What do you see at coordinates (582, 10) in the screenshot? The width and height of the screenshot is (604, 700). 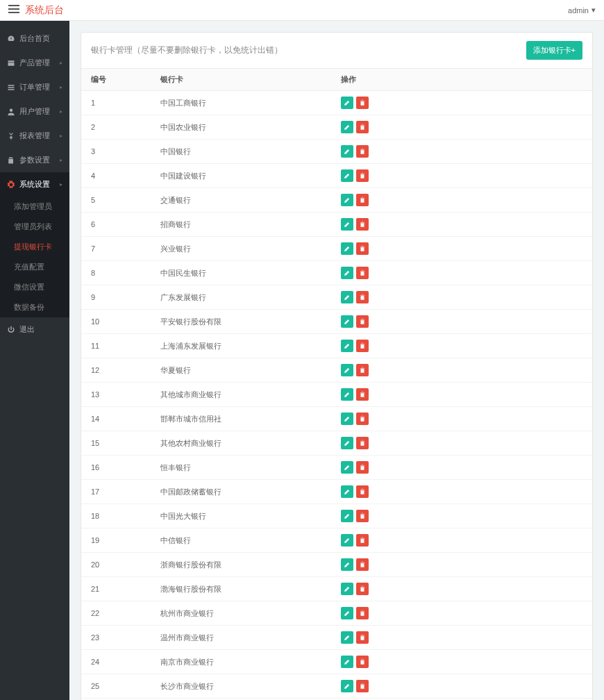 I see `user-menu: admin ▾` at bounding box center [582, 10].